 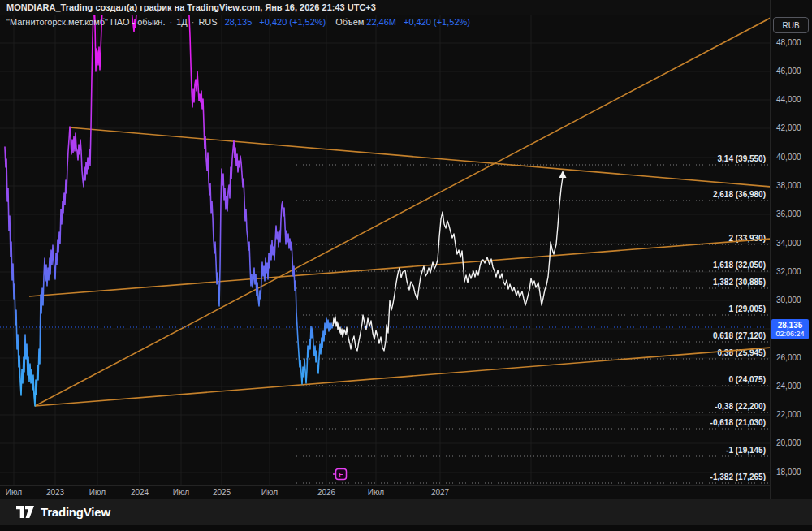 I want to click on price-axis-label: 18,000, so click(x=789, y=473).